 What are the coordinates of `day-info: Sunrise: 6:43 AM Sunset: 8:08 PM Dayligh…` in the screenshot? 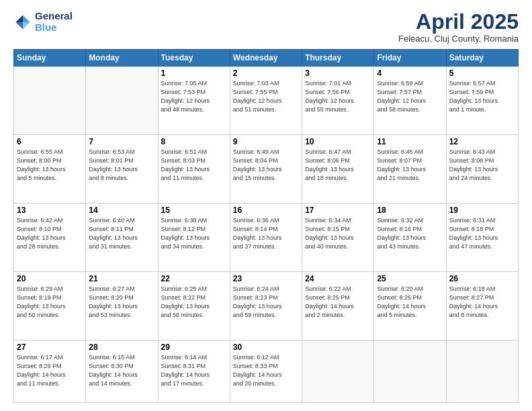 It's located at (482, 165).